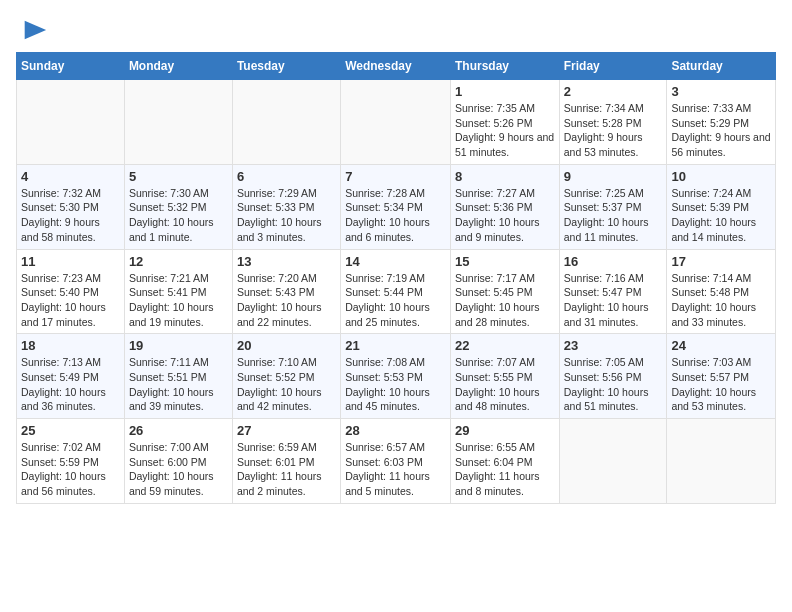 This screenshot has height=612, width=792. Describe the element at coordinates (178, 206) in the screenshot. I see `calendar-cell: 5Sunrise: 7:30 AMSunset: 5:32 PMDaylight…` at that location.